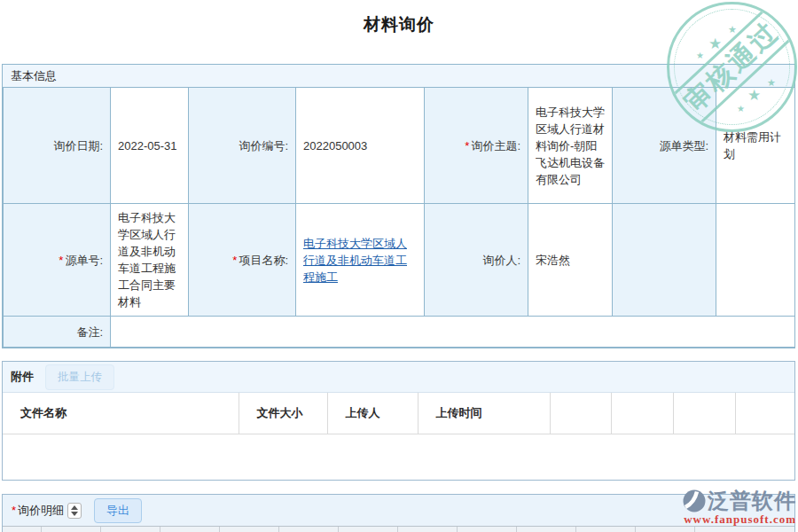 This screenshot has width=798, height=532. Describe the element at coordinates (571, 145) in the screenshot. I see `inquiry-subject-value: 电子科技大学区域人行道材料询价-朝阳飞达机电设备有限公司` at that location.